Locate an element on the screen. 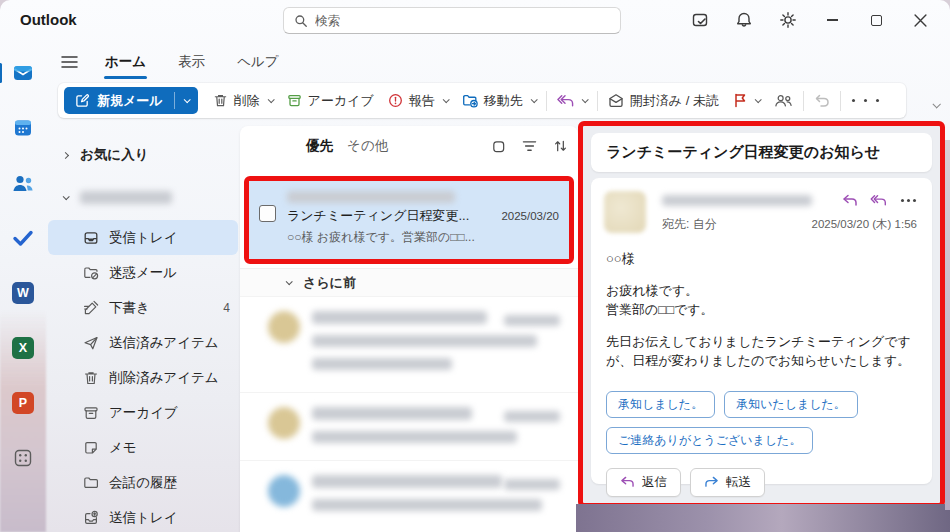  folder-junk: 迷惑メール is located at coordinates (143, 272).